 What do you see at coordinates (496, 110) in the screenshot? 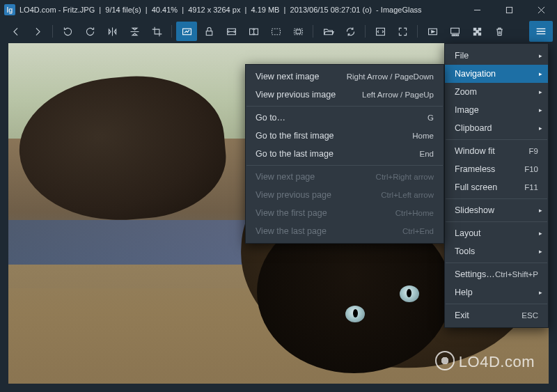
I see `menu-item-label: Image` at bounding box center [496, 110].